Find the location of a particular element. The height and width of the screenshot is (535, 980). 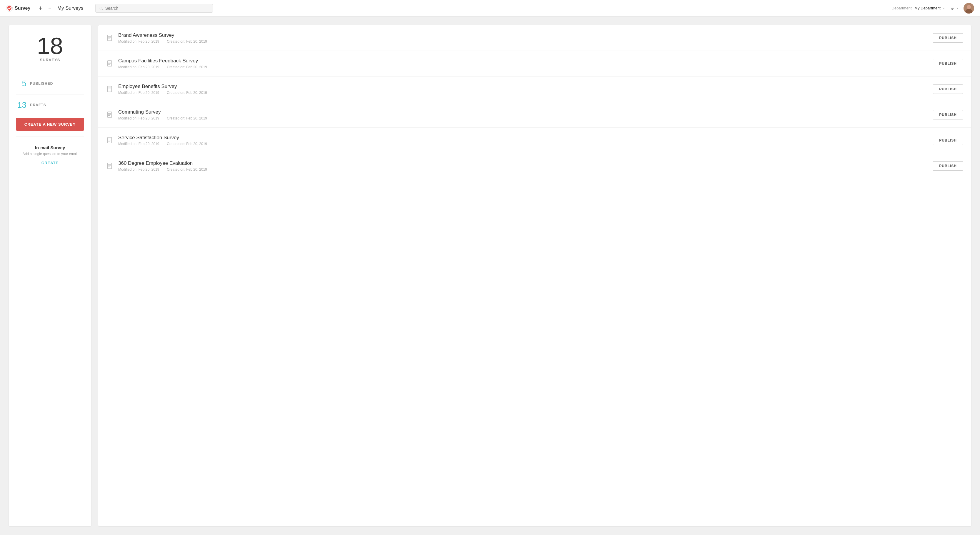

inmail-title: In-mail Survey is located at coordinates (50, 148).